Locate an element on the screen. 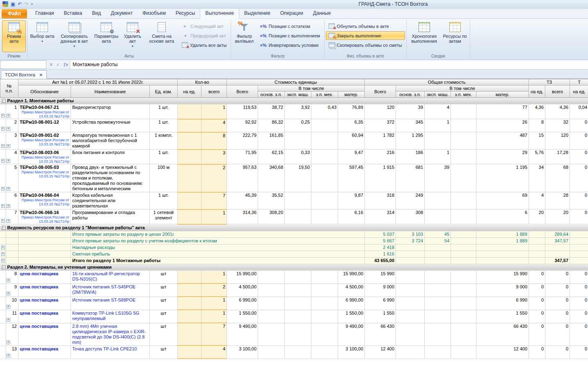  positions-with-remainder-button: ×% Позиции с остатком is located at coordinates (290, 26).